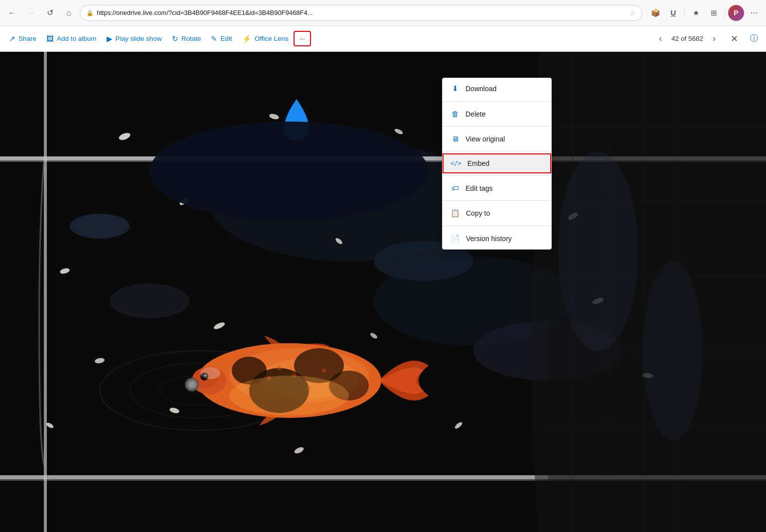 This screenshot has height=532, width=766. Describe the element at coordinates (72, 39) in the screenshot. I see `add-to-album-button: 🖼 Add to album` at that location.